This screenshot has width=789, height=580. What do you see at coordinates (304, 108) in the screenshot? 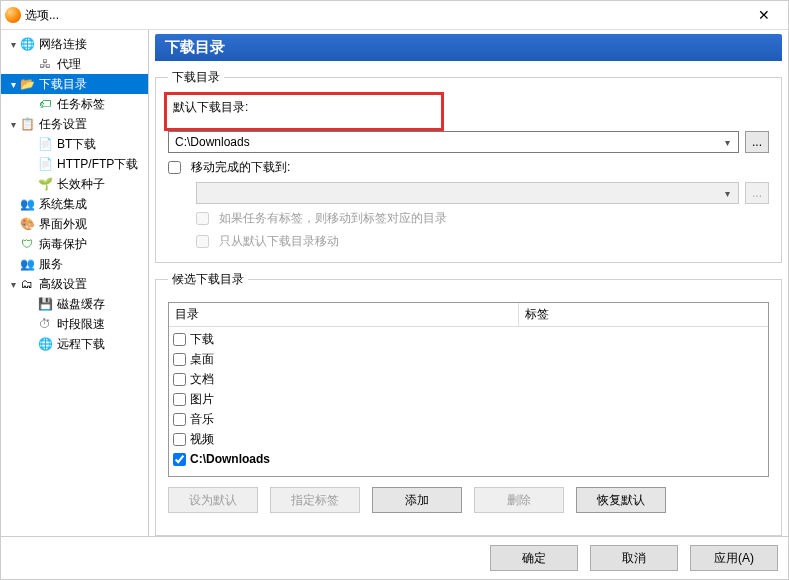
I see `default-dir-label: 默认下载目录:` at bounding box center [304, 108].